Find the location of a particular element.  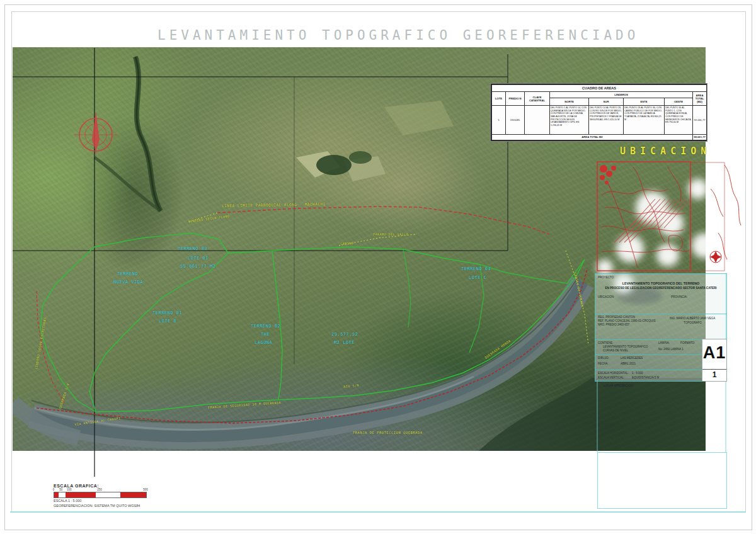

escala-v-label: ESCALA VERTICAL: is located at coordinates (611, 378).